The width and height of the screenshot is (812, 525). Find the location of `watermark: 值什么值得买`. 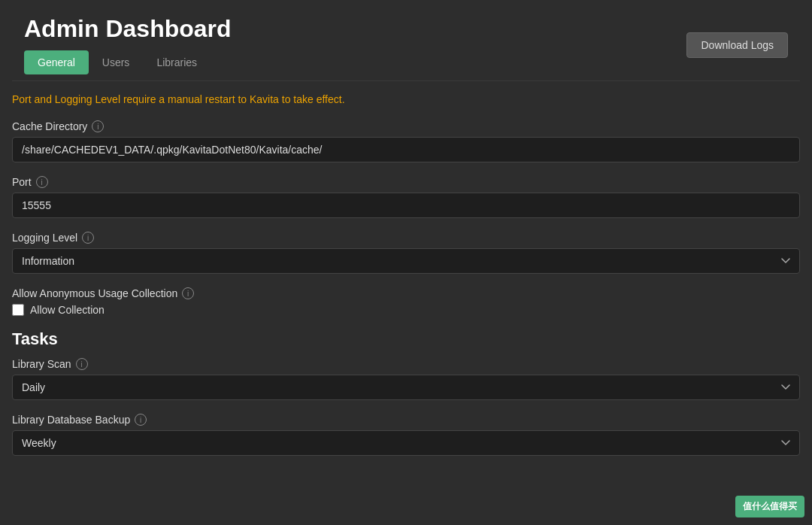

watermark: 值什么值得买 is located at coordinates (770, 507).